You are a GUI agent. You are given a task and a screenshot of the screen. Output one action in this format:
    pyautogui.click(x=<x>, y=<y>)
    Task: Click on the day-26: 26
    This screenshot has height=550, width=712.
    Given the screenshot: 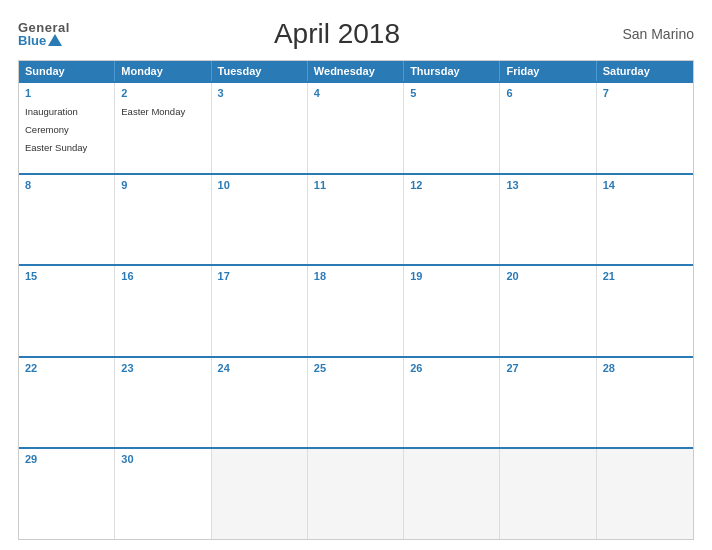 What is the action you would take?
    pyautogui.click(x=452, y=403)
    